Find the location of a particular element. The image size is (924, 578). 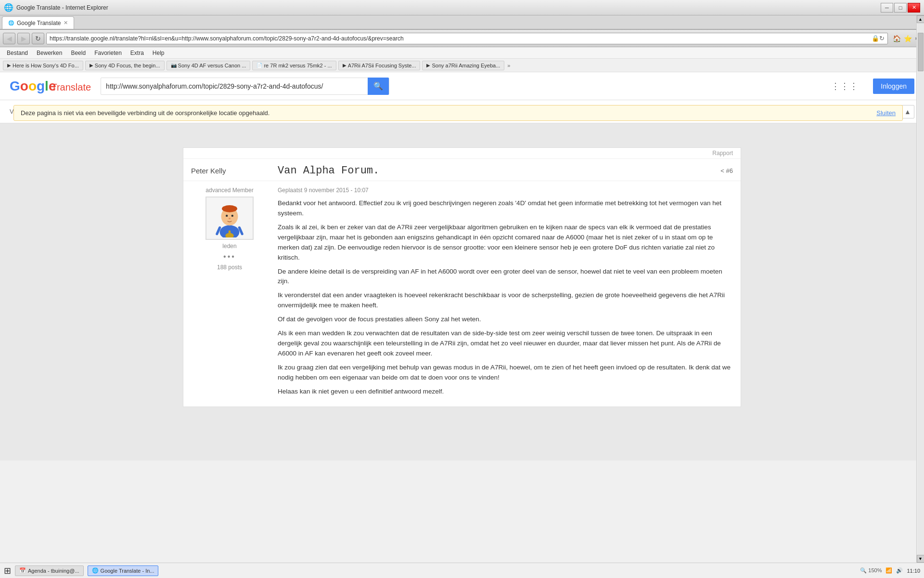

bookmark-5: ▶ Sony a7Rii Amazing Eyeba... is located at coordinates (463, 66).